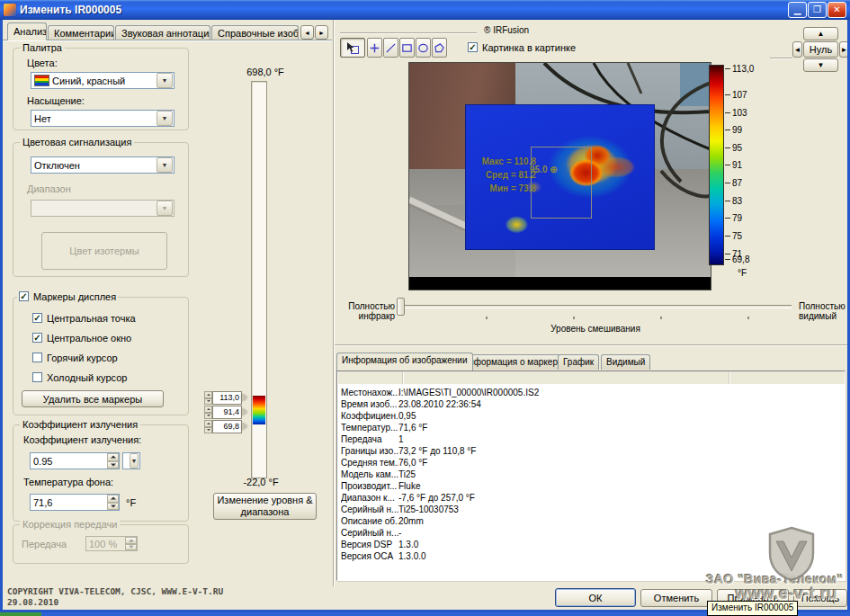  What do you see at coordinates (103, 119) in the screenshot?
I see `saturation-select: Нет ▼` at bounding box center [103, 119].